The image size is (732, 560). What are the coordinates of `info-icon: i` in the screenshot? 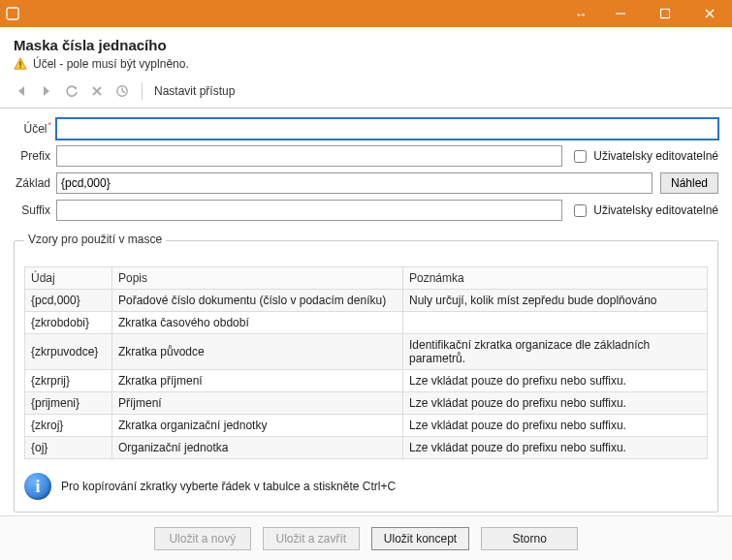 It's located at (38, 486).